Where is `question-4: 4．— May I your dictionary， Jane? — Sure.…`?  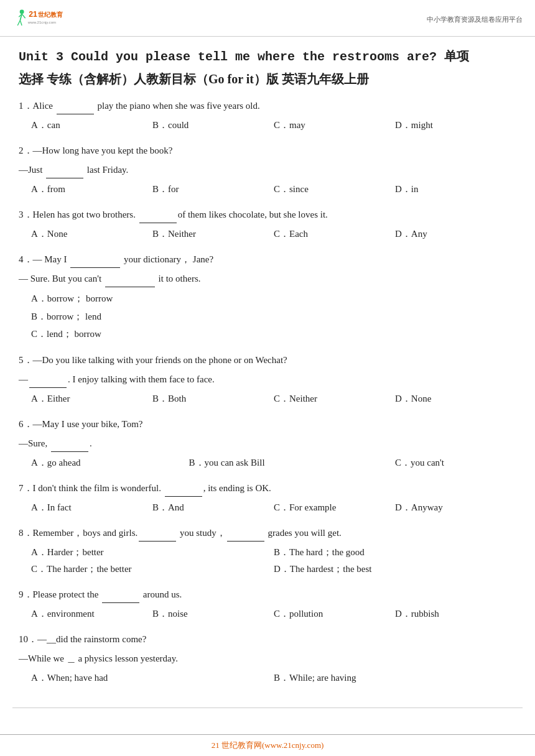
question-4: 4．— May I your dictionary， Jane? — Sure.… is located at coordinates (268, 297).